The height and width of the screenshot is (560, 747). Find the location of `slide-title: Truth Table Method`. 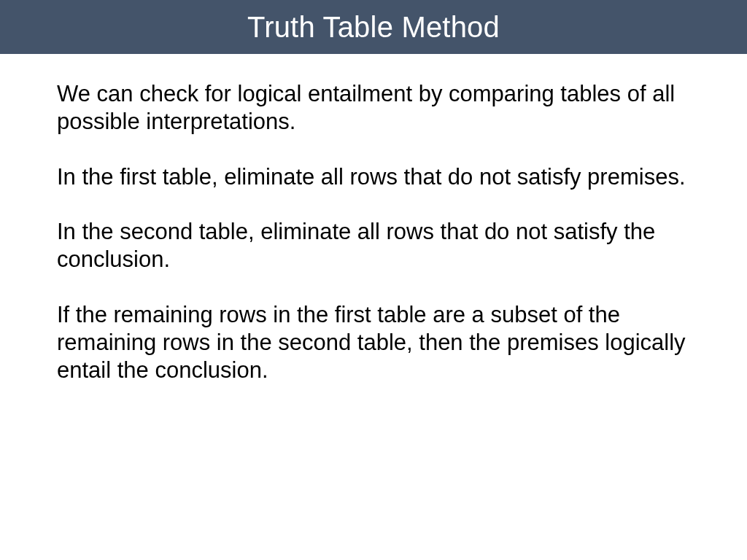

slide-title: Truth Table Method is located at coordinates (374, 28).